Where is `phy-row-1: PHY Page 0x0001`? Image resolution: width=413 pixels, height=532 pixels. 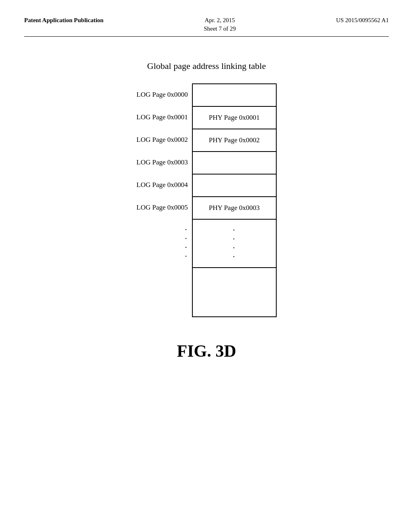 phy-row-1: PHY Page 0x0001 is located at coordinates (234, 118).